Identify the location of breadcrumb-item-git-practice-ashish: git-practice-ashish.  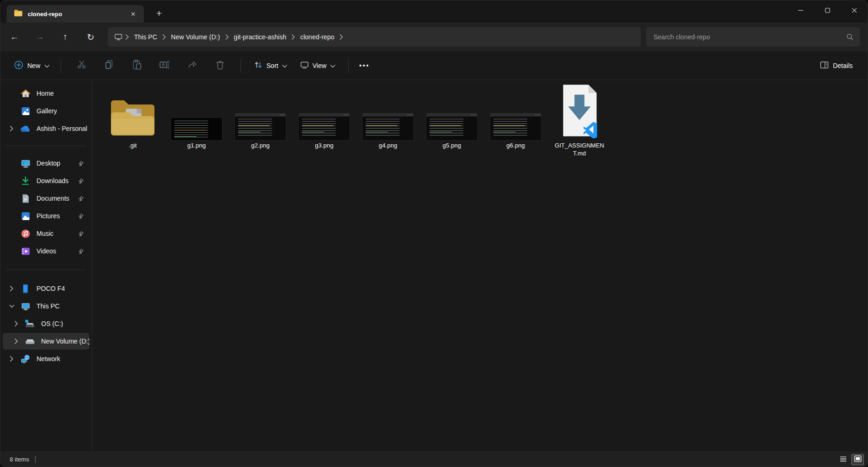
(260, 37).